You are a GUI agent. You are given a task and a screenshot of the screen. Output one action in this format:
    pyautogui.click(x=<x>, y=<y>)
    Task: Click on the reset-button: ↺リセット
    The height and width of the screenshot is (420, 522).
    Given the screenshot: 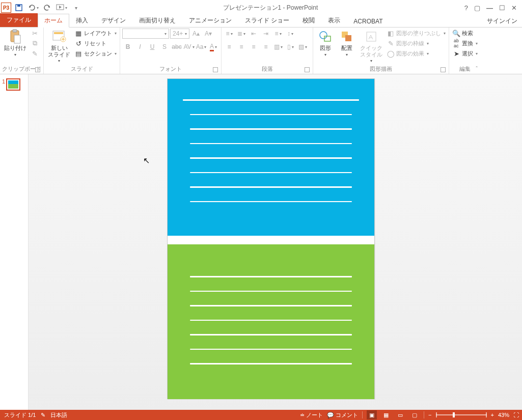 What is the action you would take?
    pyautogui.click(x=96, y=43)
    